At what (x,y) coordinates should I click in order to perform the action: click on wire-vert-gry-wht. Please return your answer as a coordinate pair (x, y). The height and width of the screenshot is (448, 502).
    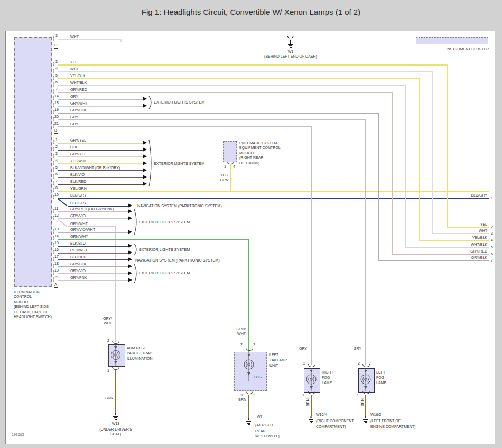
    Looking at the image, I should click on (115, 284).